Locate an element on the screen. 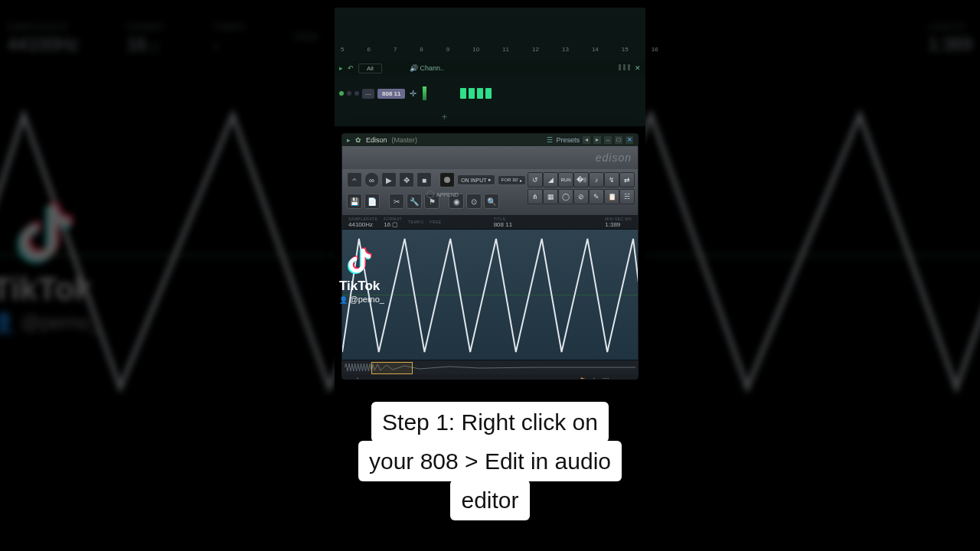  tune-tool: ⋔ is located at coordinates (535, 197).